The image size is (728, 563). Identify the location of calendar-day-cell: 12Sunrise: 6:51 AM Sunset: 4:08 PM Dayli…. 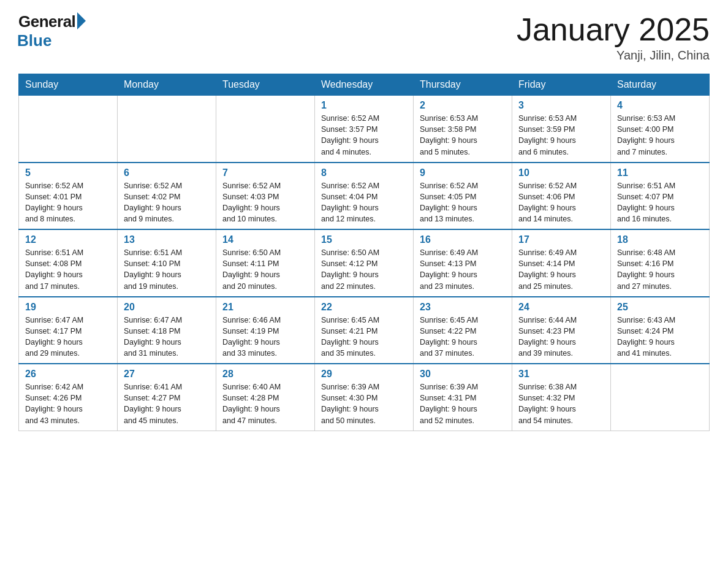
(69, 263).